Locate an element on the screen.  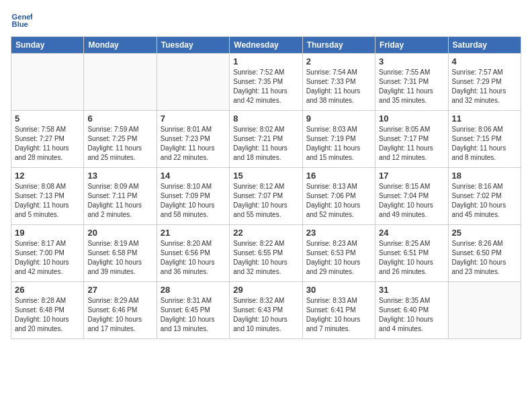
day-info: Sunrise: 8:25 AM Sunset: 6:51 PM Dayligh… is located at coordinates (411, 258).